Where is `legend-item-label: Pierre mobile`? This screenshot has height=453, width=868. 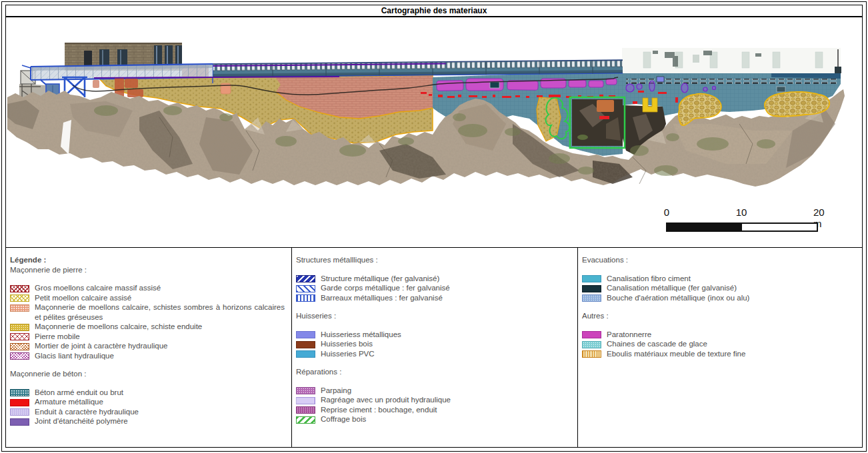
legend-item-label: Pierre mobile is located at coordinates (160, 337).